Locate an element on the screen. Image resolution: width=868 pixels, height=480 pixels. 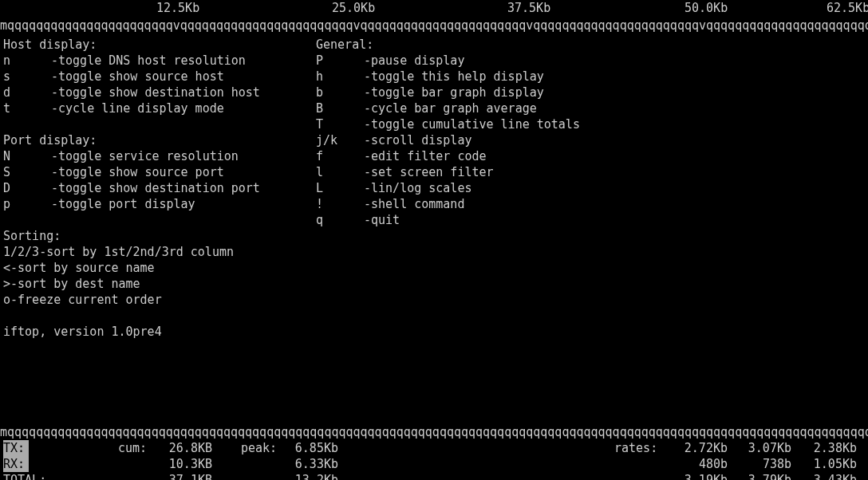
stats-total-row: TOTAL: 37.1KB 13.2Kb 3.19Kb 3.79Kb 3.43K… is located at coordinates (434, 476).